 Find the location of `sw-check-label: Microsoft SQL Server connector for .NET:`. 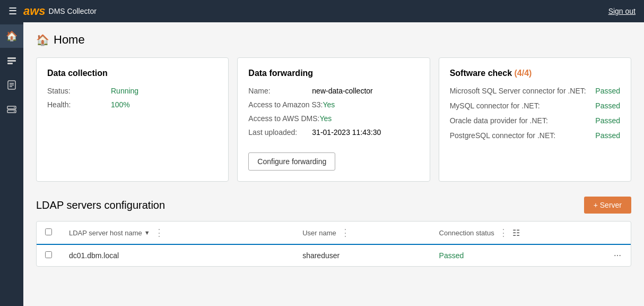

sw-check-label: Microsoft SQL Server connector for .NET: is located at coordinates (518, 91).